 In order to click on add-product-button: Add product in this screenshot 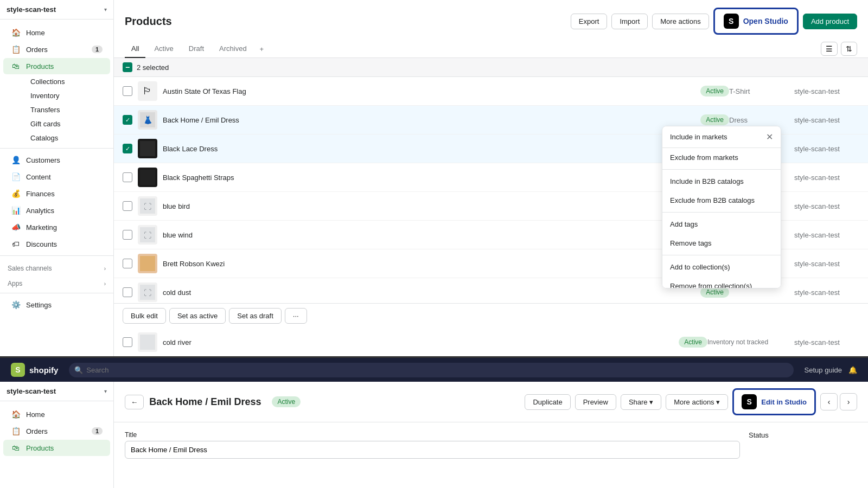, I will do `click(830, 22)`.